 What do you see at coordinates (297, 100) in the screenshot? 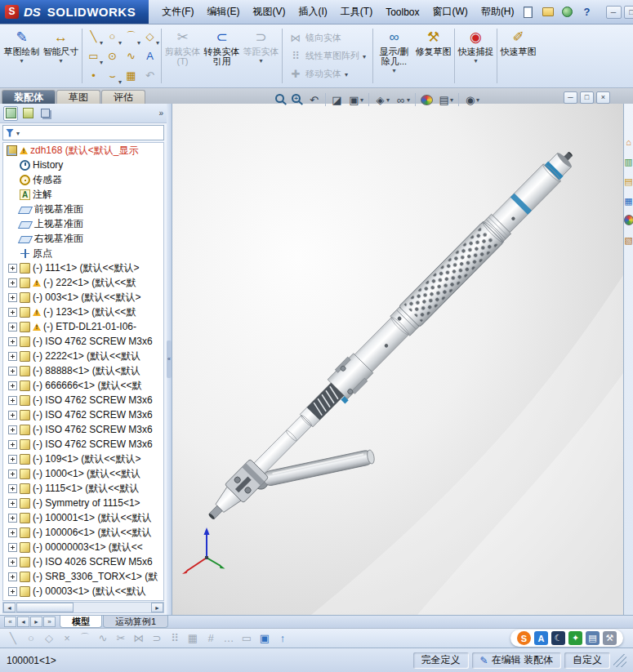
I see `view-tool-button: +` at bounding box center [297, 100].